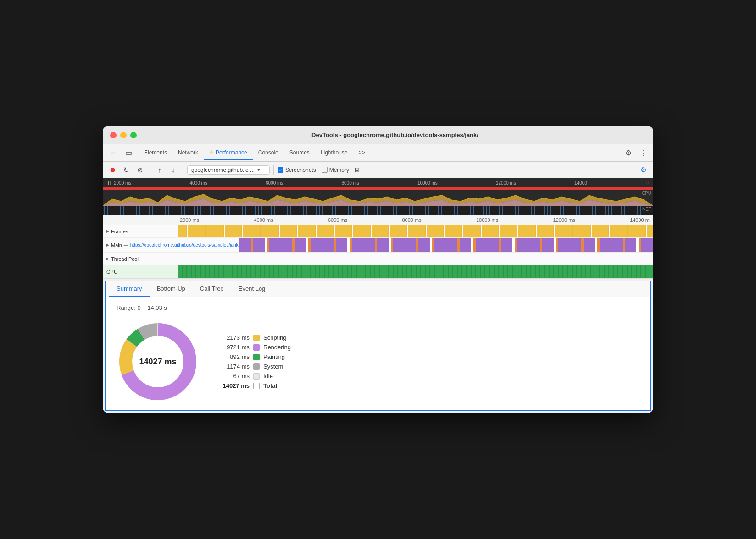  What do you see at coordinates (259, 170) in the screenshot?
I see `url-arrow-icon: ▼` at bounding box center [259, 170].